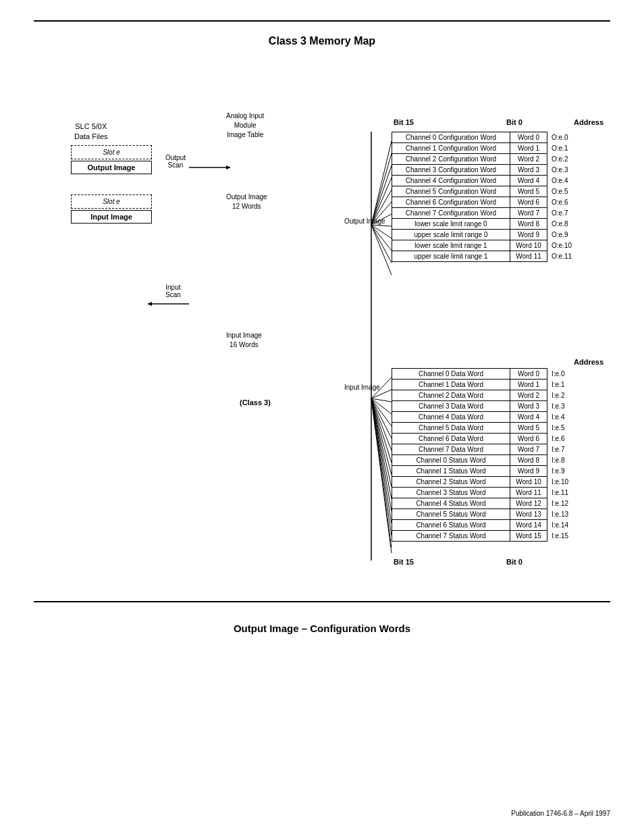 The image size is (644, 834). Describe the element at coordinates (560, 525) in the screenshot. I see `input-row-addr: I:e.14` at that location.